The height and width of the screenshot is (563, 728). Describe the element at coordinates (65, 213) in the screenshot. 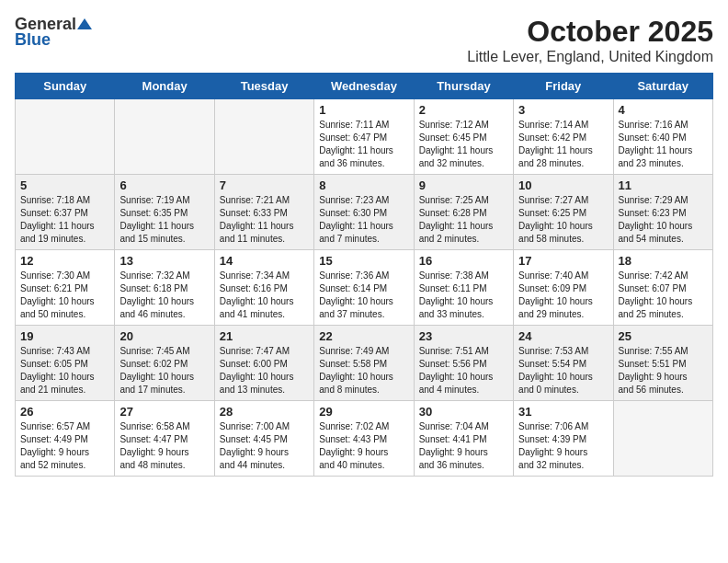

I see `day-cell: 5Sunrise: 7:18 AM Sunset: 6:37 PM Daylig…` at that location.